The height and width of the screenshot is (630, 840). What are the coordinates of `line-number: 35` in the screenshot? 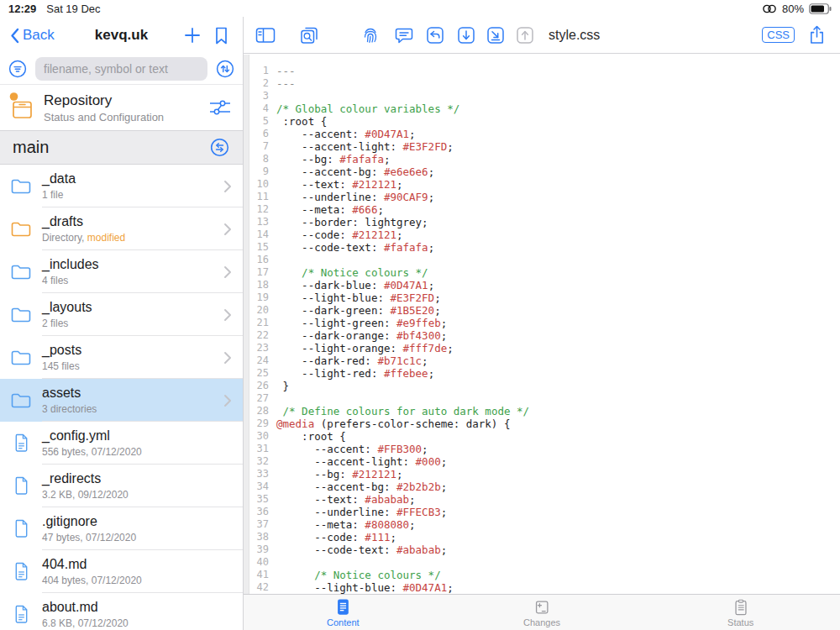 It's located at (260, 499).